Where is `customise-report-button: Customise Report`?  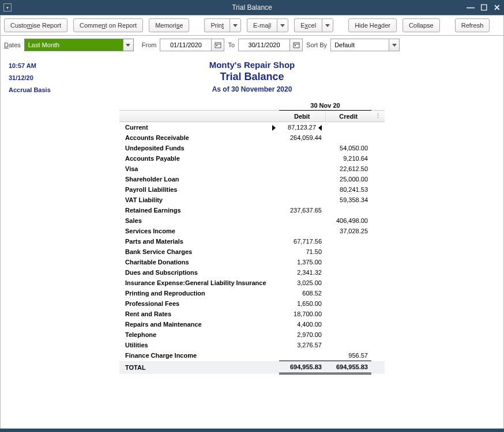 customise-report-button: Customise Report is located at coordinates (36, 25).